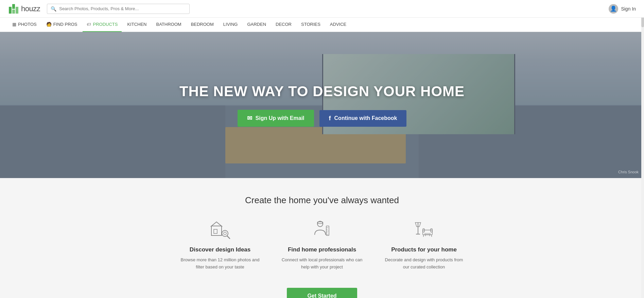  Describe the element at coordinates (49, 24) in the screenshot. I see `find-pros-nav-icon: 🧑` at that location.